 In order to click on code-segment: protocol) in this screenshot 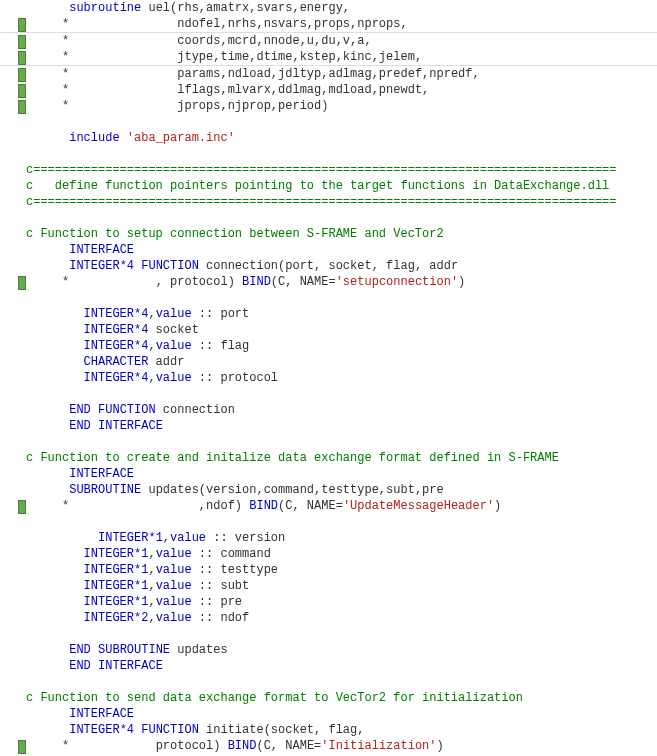, I will do `click(148, 746)`.